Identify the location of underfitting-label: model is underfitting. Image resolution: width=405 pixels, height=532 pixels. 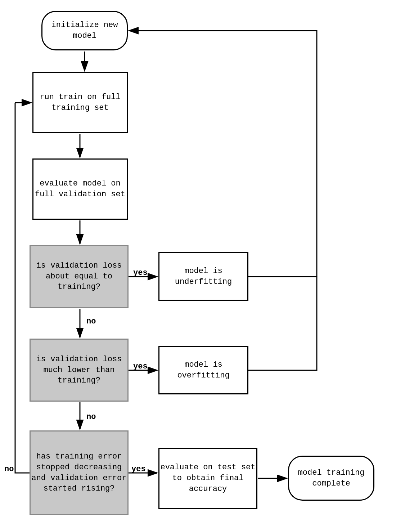
(203, 277).